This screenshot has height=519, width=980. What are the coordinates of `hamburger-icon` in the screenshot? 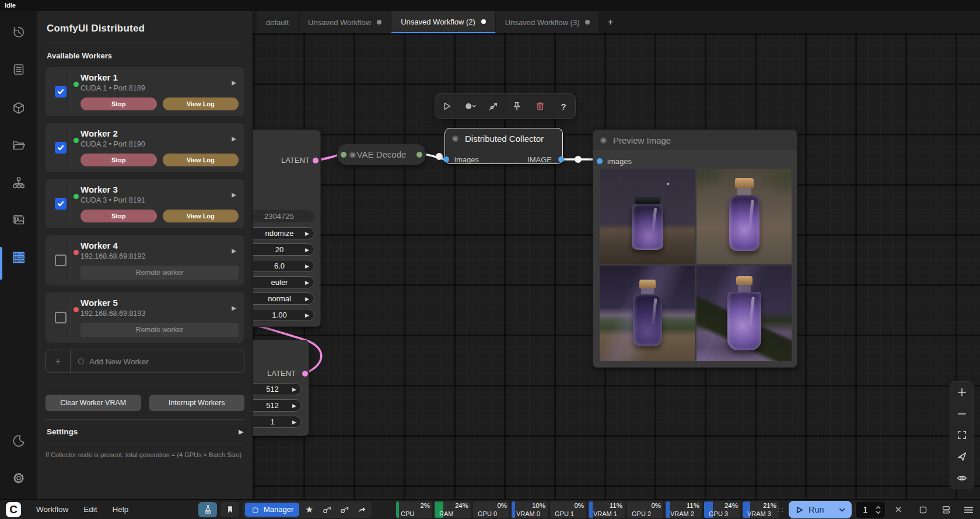 It's located at (968, 510).